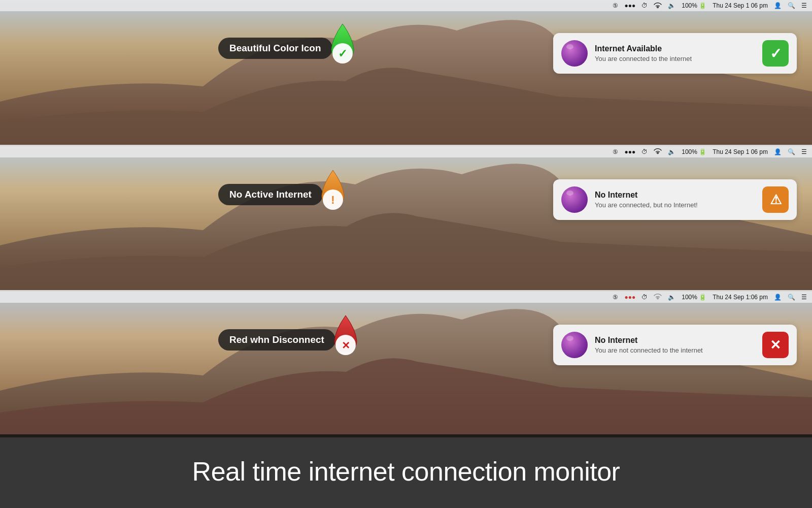 Image resolution: width=812 pixels, height=508 pixels. I want to click on menubar-item-2: ⑤, so click(615, 152).